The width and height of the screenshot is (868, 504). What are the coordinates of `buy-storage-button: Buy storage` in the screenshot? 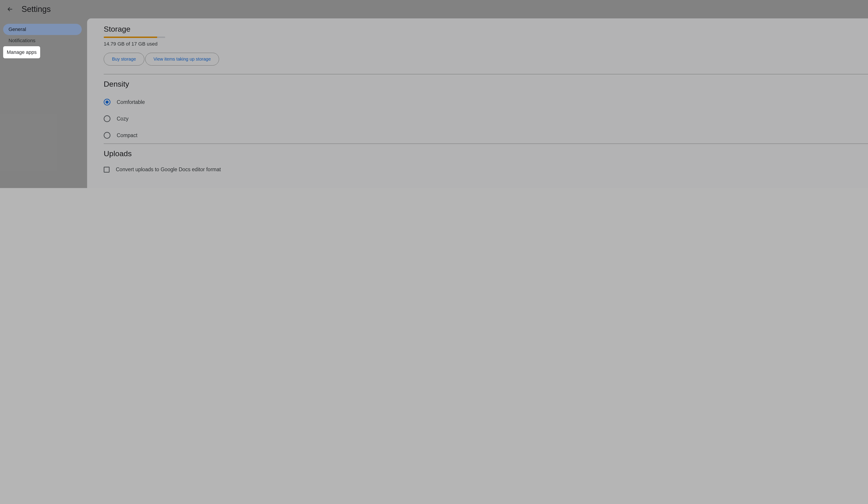 It's located at (124, 59).